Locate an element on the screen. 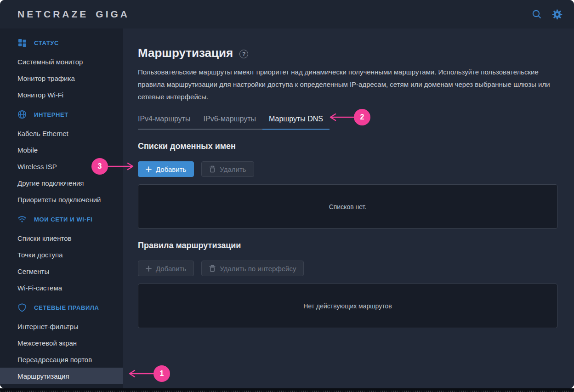  callout-3: 3 is located at coordinates (100, 166).